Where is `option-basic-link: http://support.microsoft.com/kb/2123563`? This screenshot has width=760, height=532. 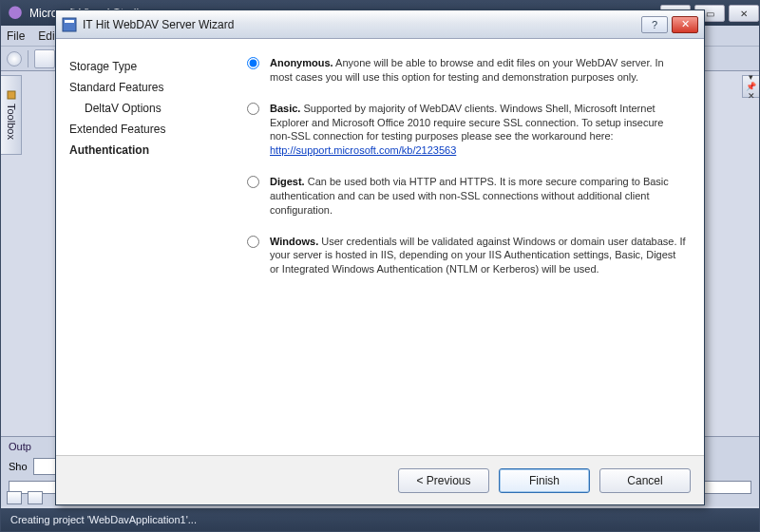
option-basic-link: http://support.microsoft.com/kb/2123563 is located at coordinates (363, 150).